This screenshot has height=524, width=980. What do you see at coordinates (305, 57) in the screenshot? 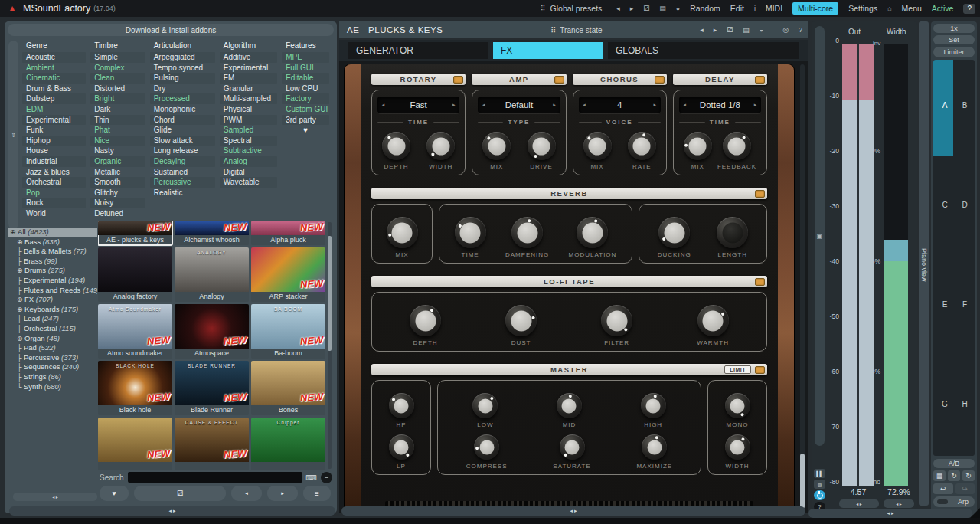
I see `filter-item-mpe: MPE` at bounding box center [305, 57].